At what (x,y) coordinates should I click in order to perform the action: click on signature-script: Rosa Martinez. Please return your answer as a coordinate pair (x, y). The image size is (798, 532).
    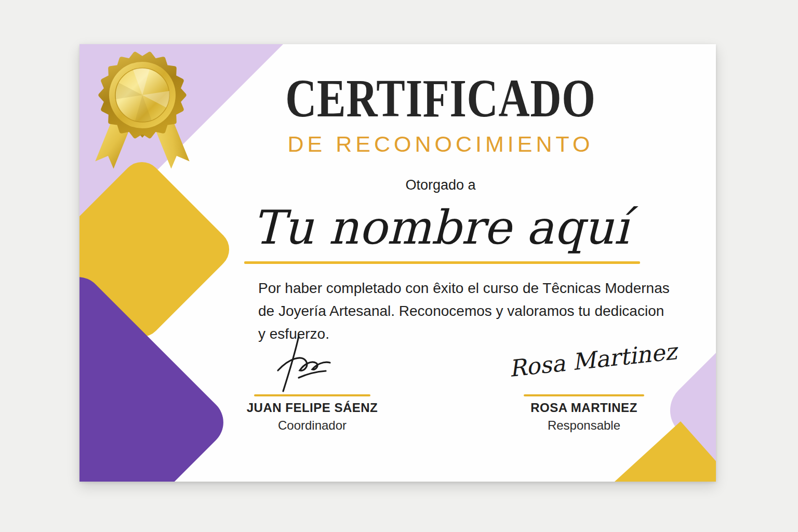
    Looking at the image, I should click on (584, 361).